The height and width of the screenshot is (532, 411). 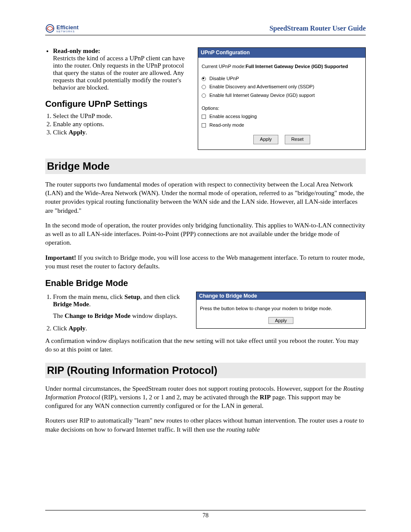 What do you see at coordinates (281, 308) in the screenshot?
I see `bridge-panel-text: Press the button below to change your mo…` at bounding box center [281, 308].